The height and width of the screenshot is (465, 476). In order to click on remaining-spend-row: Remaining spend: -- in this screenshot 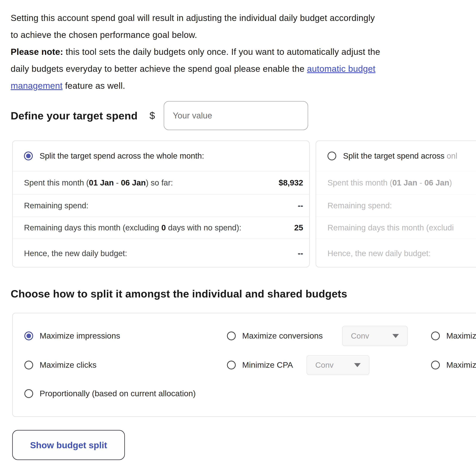, I will do `click(161, 206)`.